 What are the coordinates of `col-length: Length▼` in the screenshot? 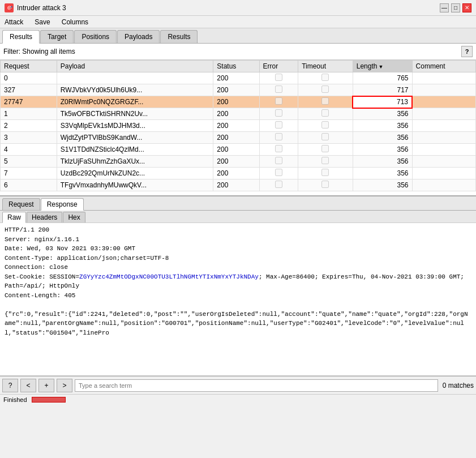 It's located at (383, 67).